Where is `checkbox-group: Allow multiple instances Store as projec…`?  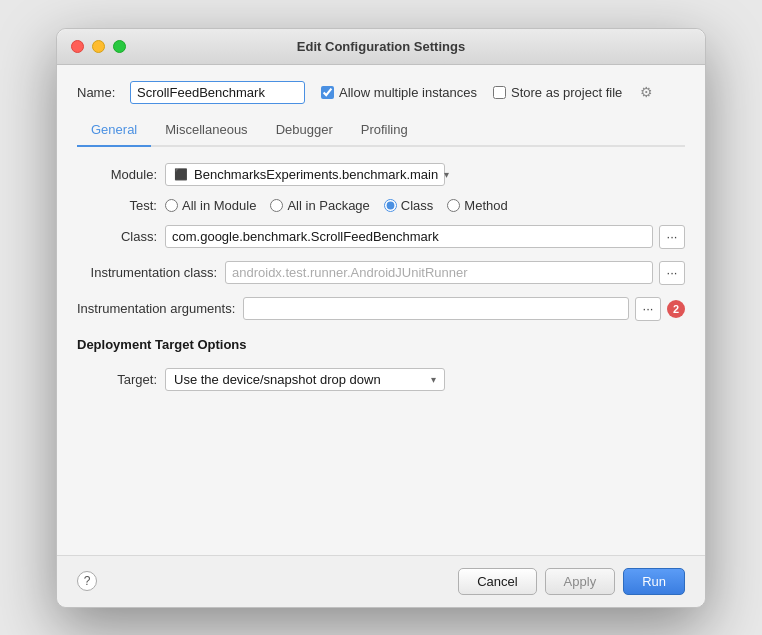
checkbox-group: Allow multiple instances Store as projec… is located at coordinates (487, 92).